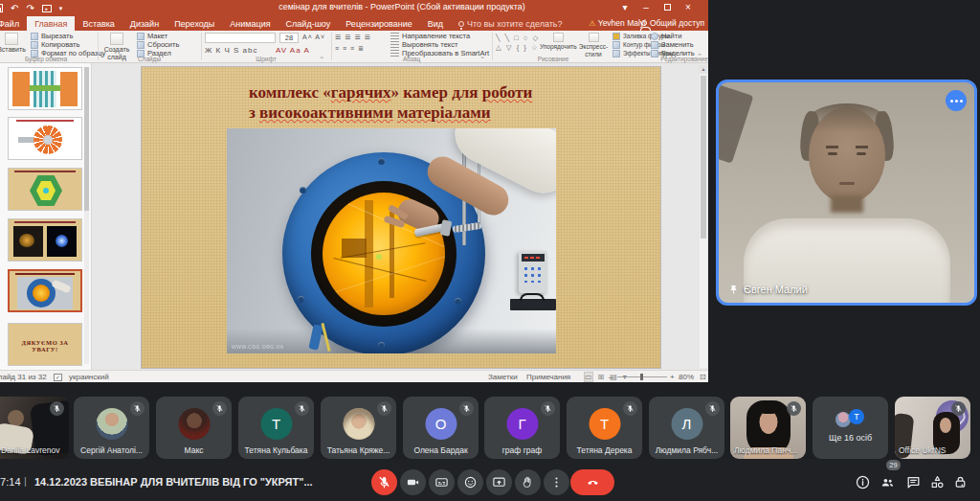 The image size is (980, 501). Describe the element at coordinates (379, 23) in the screenshot. I see `tab-review: Рецензирование` at that location.